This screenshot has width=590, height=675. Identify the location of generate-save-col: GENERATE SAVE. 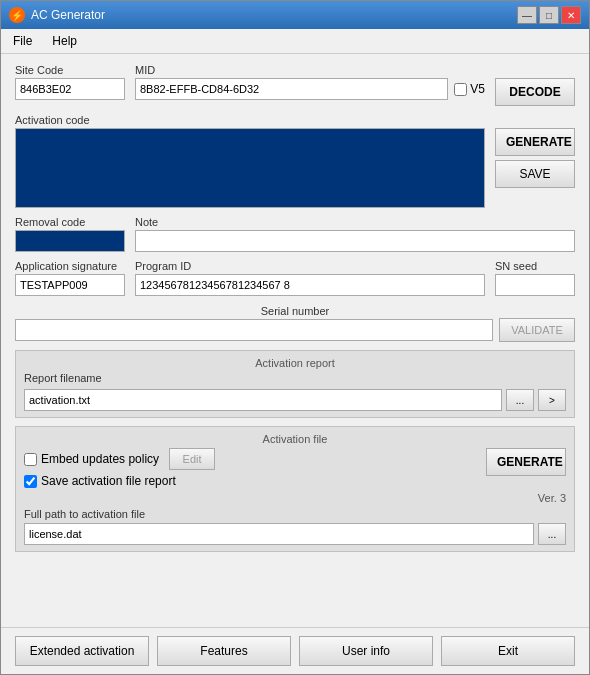
(535, 158).